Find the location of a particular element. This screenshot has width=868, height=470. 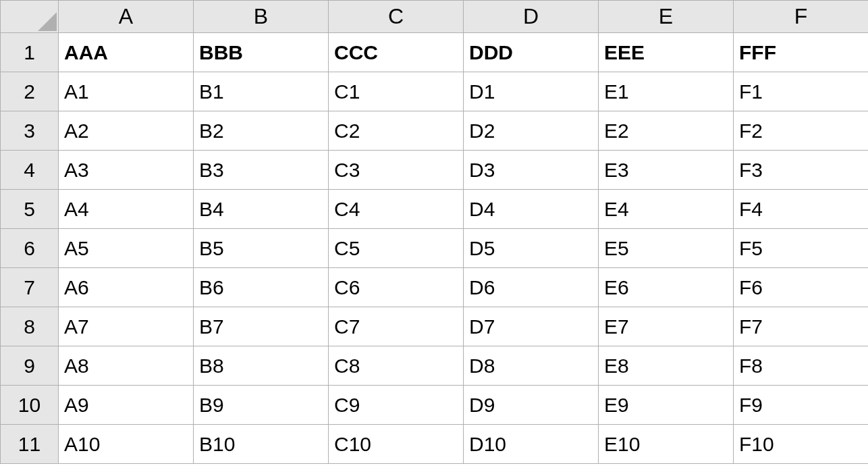

cell: F9 is located at coordinates (801, 405).